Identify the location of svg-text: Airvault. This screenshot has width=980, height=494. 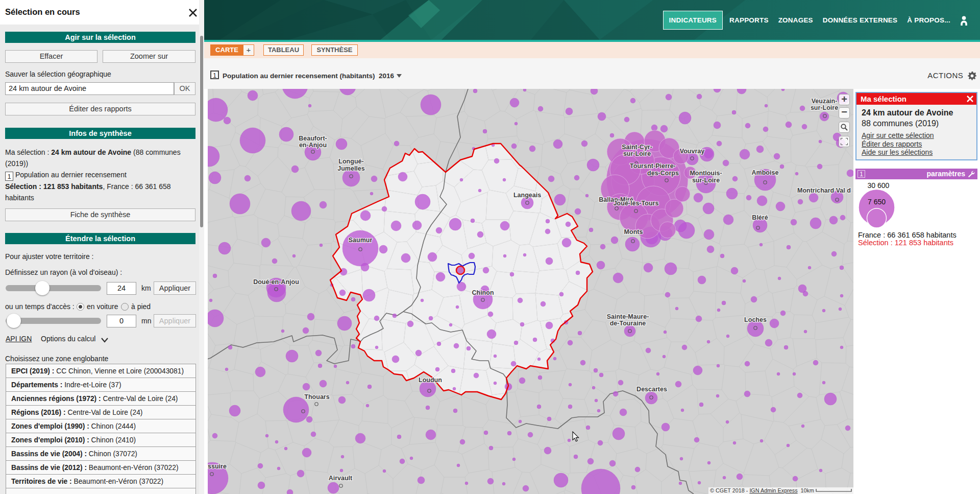
(341, 478).